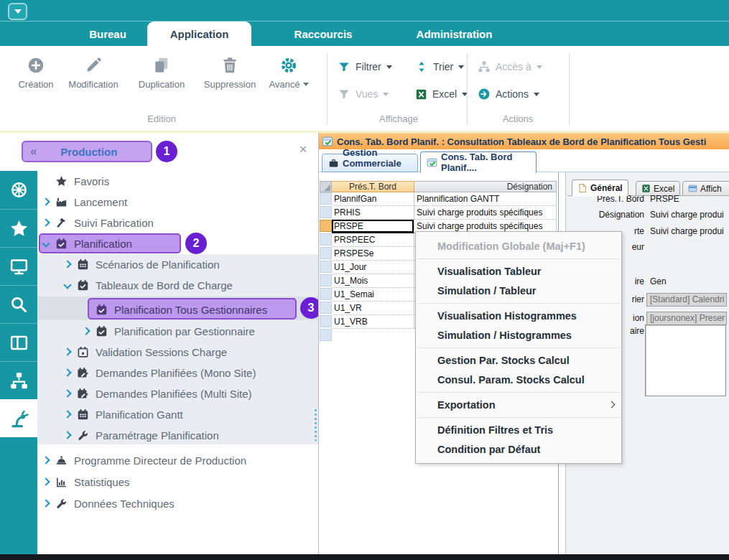 The height and width of the screenshot is (560, 729). I want to click on select-all-cell, so click(326, 187).